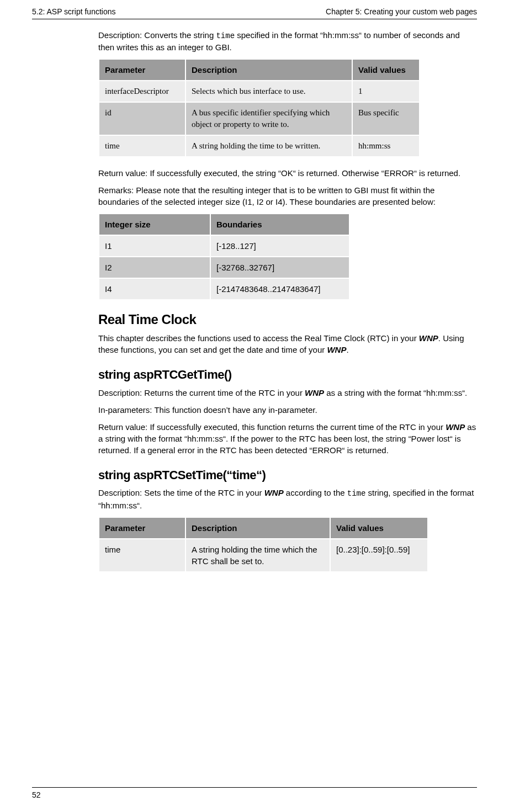  Describe the element at coordinates (259, 119) in the screenshot. I see `table-row: id A bus specific identifier specifying …` at that location.